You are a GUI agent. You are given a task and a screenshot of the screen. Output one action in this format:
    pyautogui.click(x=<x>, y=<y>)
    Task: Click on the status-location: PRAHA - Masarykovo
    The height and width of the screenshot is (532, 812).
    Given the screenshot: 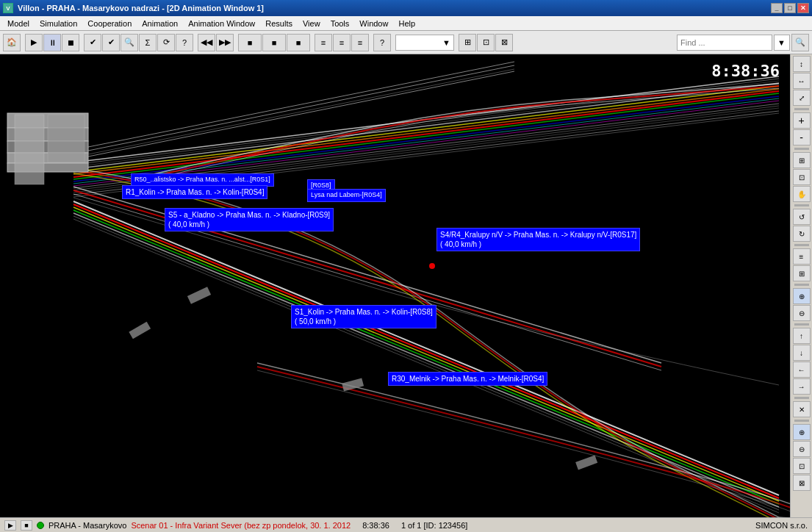 What is the action you would take?
    pyautogui.click(x=87, y=525)
    